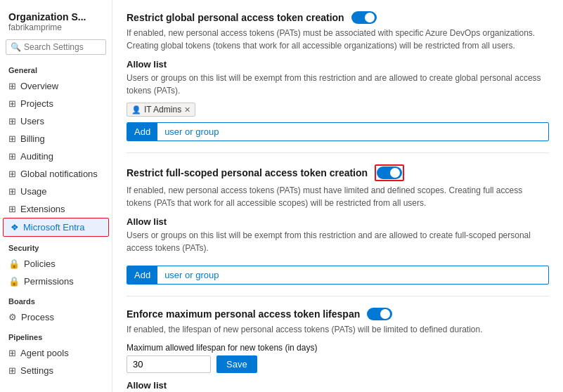 The width and height of the screenshot is (563, 392). Describe the element at coordinates (14, 281) in the screenshot. I see `permissions-icon: 🔒` at that location.